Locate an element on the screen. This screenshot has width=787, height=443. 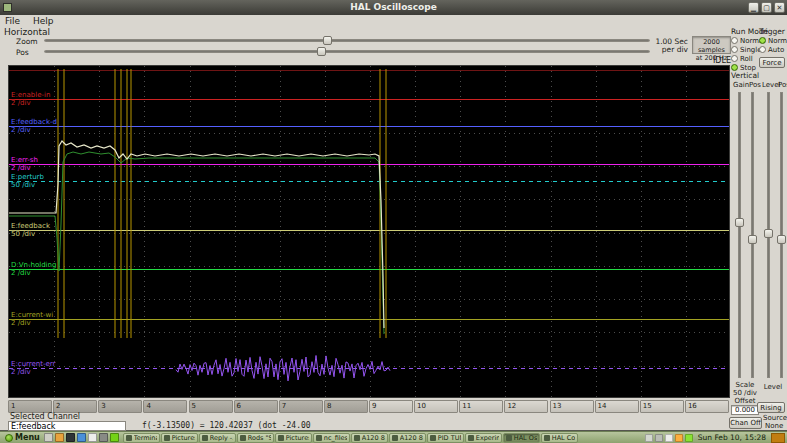
channel-label-8: E:current-err2 /div is located at coordinates (34, 368).